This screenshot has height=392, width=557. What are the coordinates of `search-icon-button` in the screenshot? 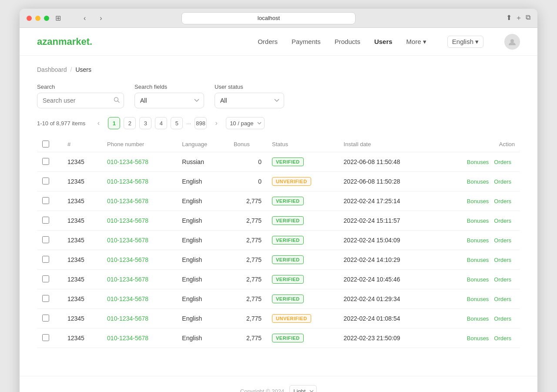 It's located at (117, 101).